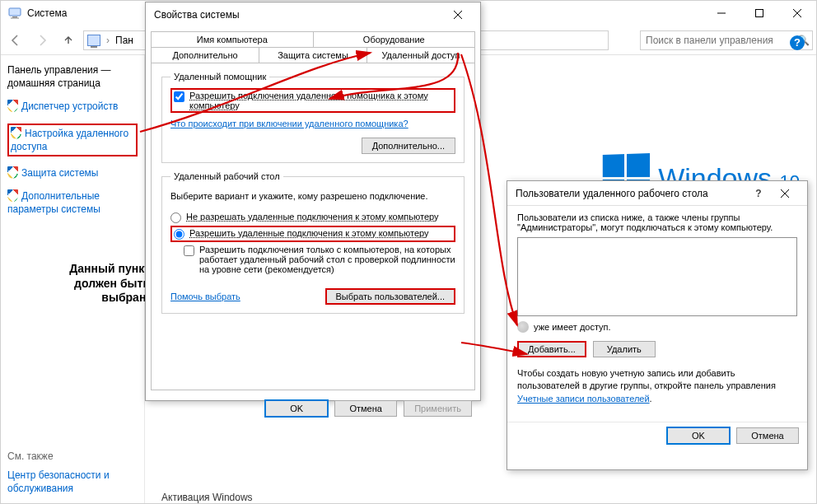 Image resolution: width=817 pixels, height=504 pixels. Describe the element at coordinates (296, 408) in the screenshot. I see `sysprop-ok: OK` at that location.